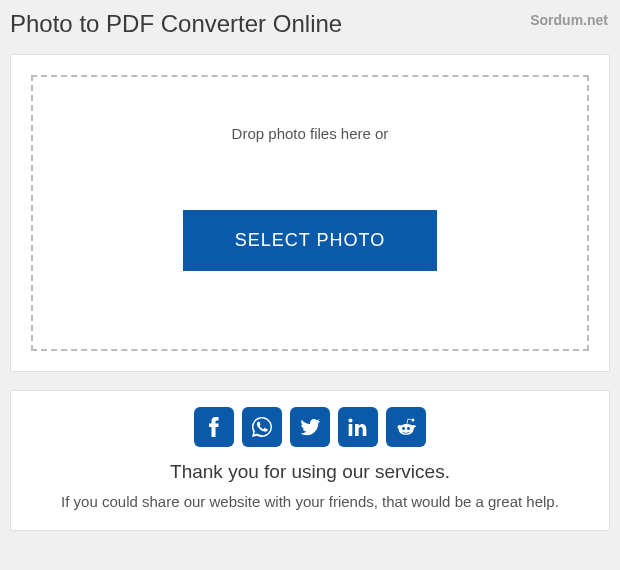 Image resolution: width=620 pixels, height=570 pixels. I want to click on page-title: Photo to PDF Converter Online, so click(176, 24).